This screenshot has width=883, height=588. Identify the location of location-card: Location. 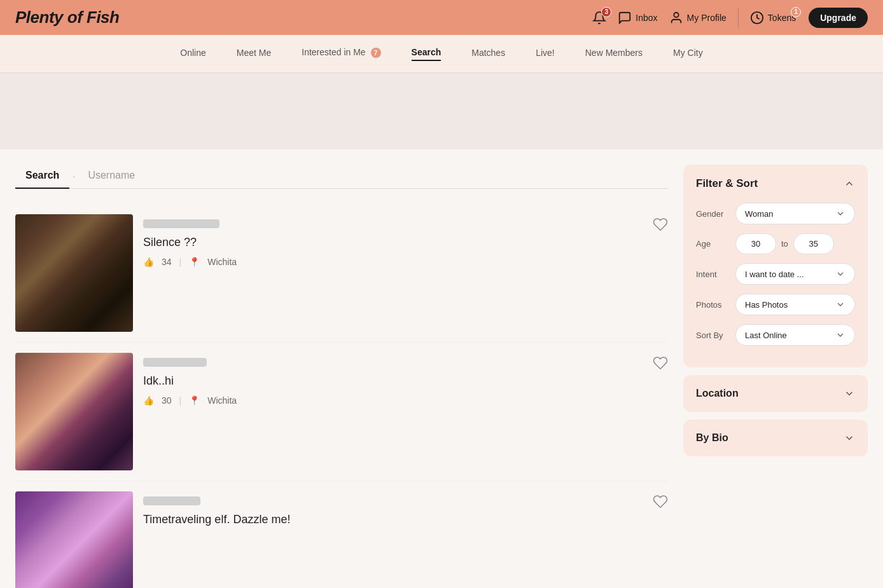
(775, 393).